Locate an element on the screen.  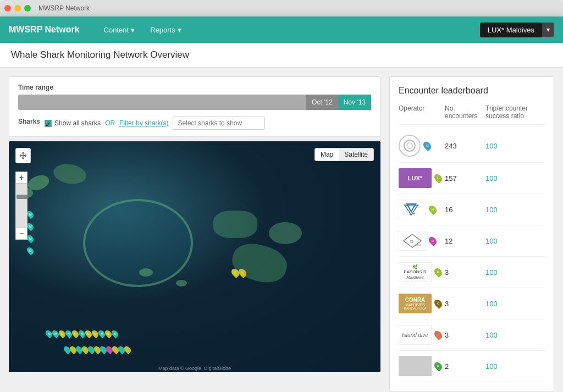
operator-cell-5: 🌿 EASONS R Maldives F is located at coordinates (421, 272).